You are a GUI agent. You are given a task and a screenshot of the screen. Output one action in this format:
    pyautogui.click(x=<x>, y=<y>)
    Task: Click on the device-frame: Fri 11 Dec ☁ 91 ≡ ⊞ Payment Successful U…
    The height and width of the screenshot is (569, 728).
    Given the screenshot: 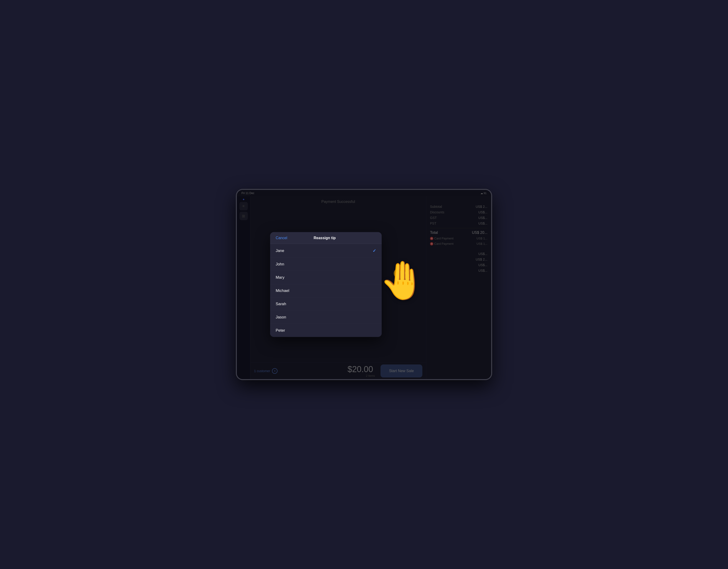 What is the action you would take?
    pyautogui.click(x=364, y=285)
    